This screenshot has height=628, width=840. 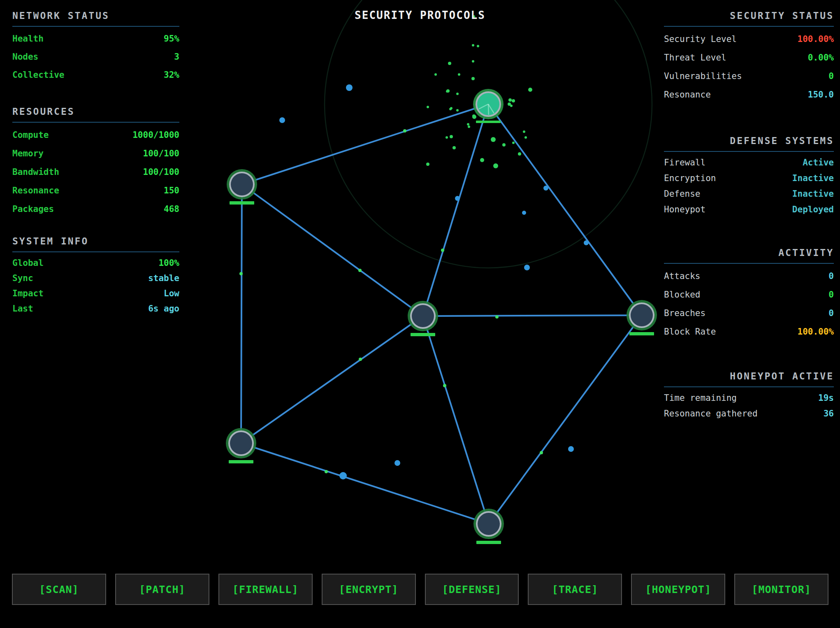 I want to click on stat-value: Low, so click(x=172, y=293).